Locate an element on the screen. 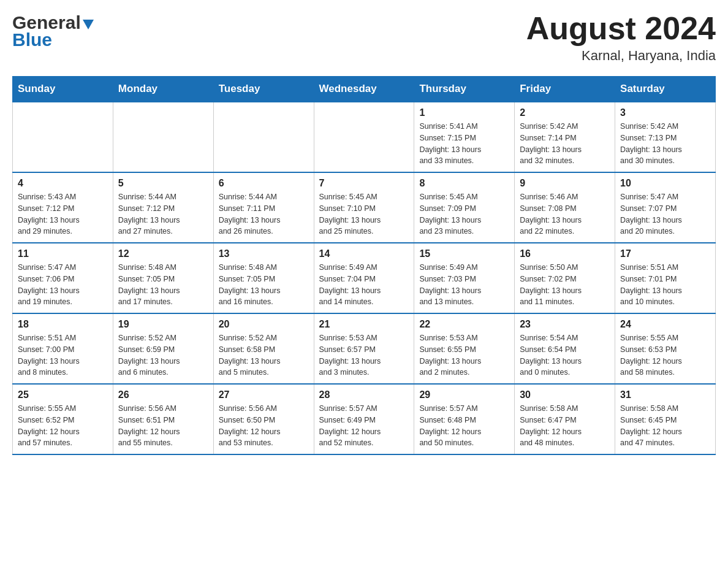  day-info: Sunrise: 5:53 AM Sunset: 6:55 PM Dayligh… is located at coordinates (464, 356).